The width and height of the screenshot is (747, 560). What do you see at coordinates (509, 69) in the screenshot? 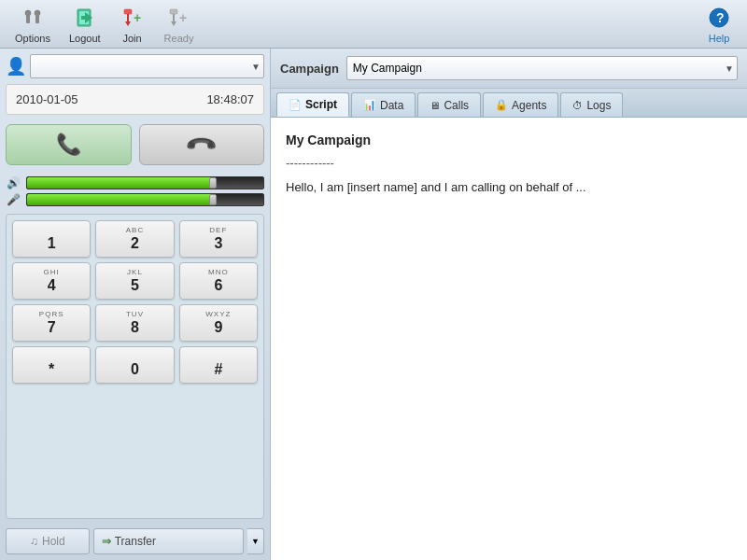
I see `campaign-row: Campaign My Campaign ▼` at bounding box center [509, 69].